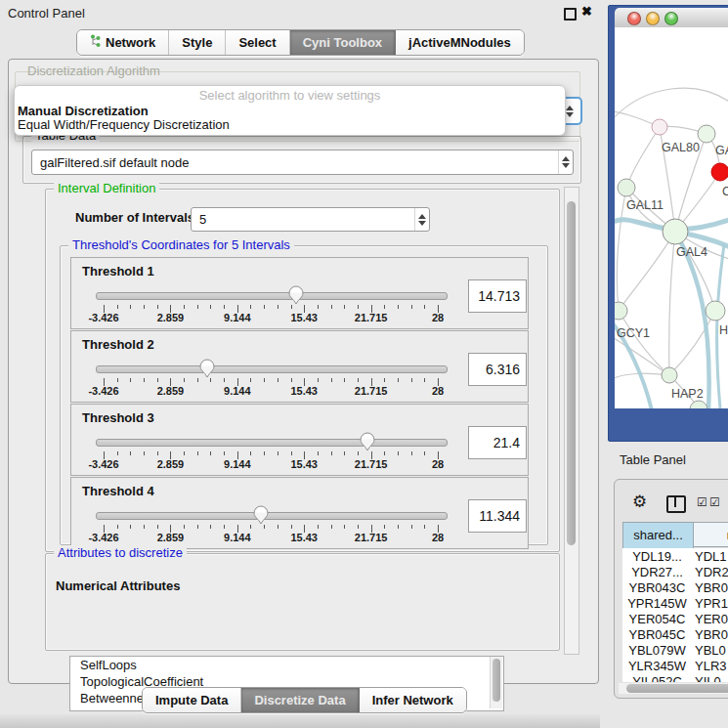 The width and height of the screenshot is (728, 728). I want to click on threshold-value-field: 14.713, so click(497, 296).